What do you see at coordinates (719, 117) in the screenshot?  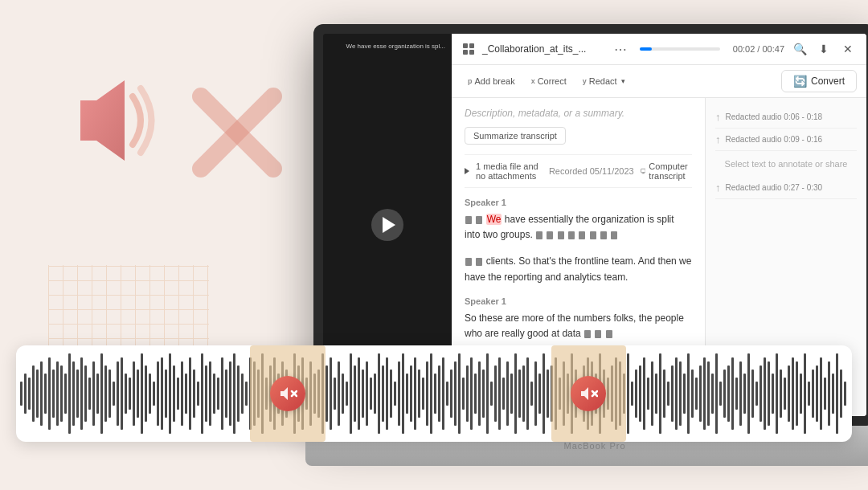 I see `upload-icon: ↑` at bounding box center [719, 117].